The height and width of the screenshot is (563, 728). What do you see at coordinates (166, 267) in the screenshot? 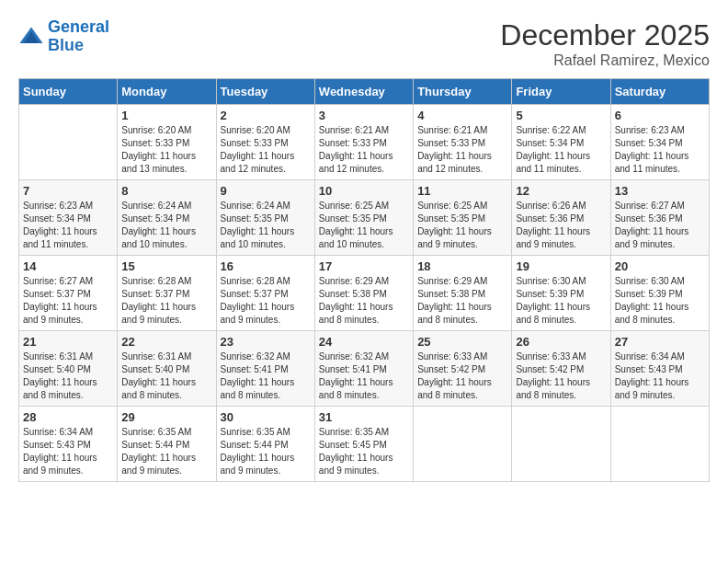
I see `day-number: 15` at bounding box center [166, 267].